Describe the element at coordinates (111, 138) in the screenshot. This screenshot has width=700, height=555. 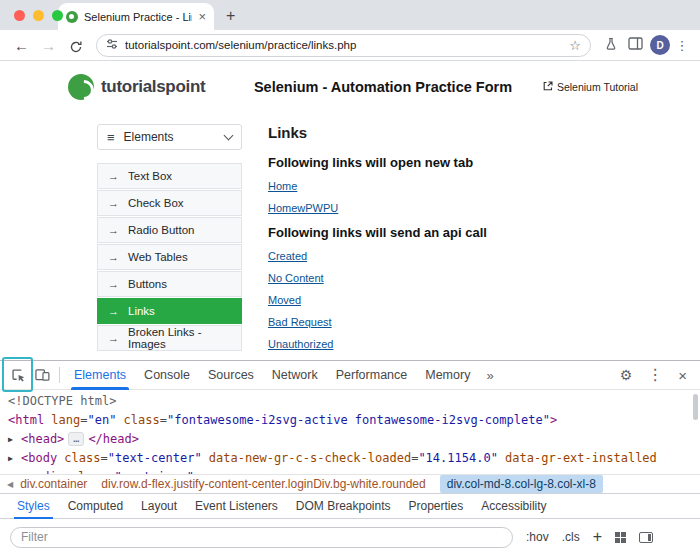
I see `hamburger-icon: ≡` at that location.